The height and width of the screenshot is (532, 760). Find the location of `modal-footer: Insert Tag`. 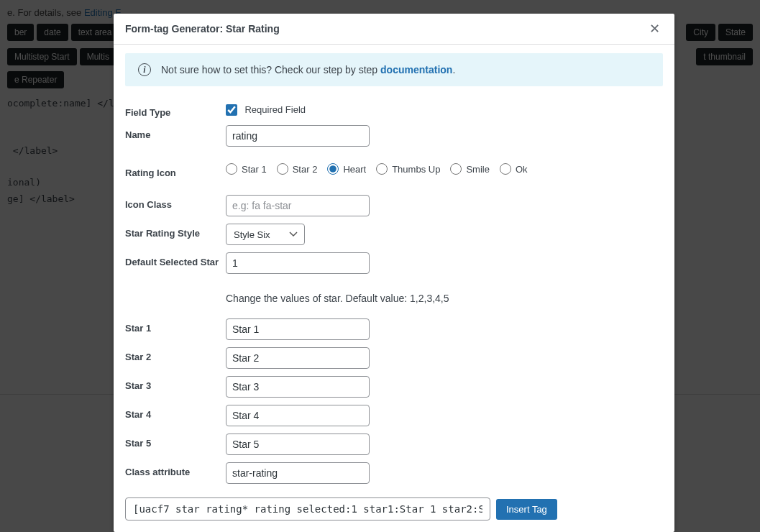

modal-footer: Insert Tag is located at coordinates (394, 510).